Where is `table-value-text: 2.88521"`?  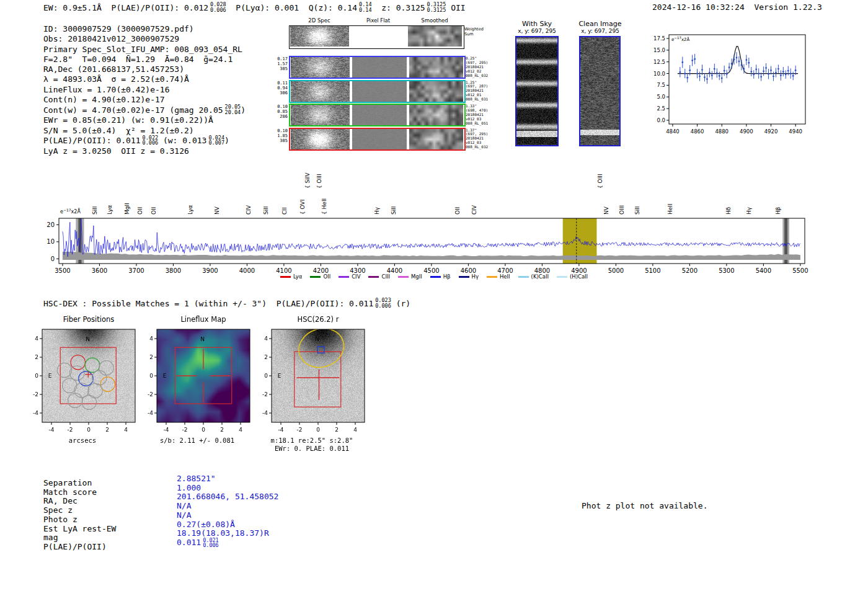 table-value-text: 2.88521" is located at coordinates (196, 479).